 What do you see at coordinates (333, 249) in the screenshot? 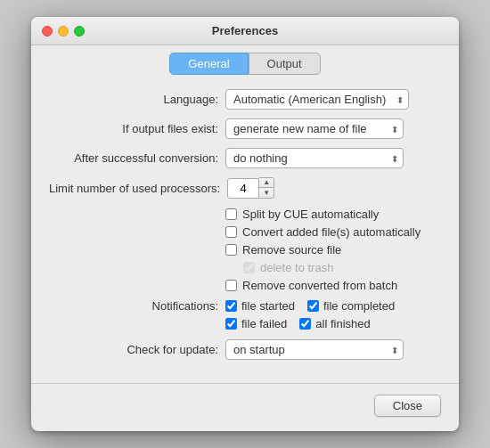
I see `remove-source-row: Remove source file` at bounding box center [333, 249].